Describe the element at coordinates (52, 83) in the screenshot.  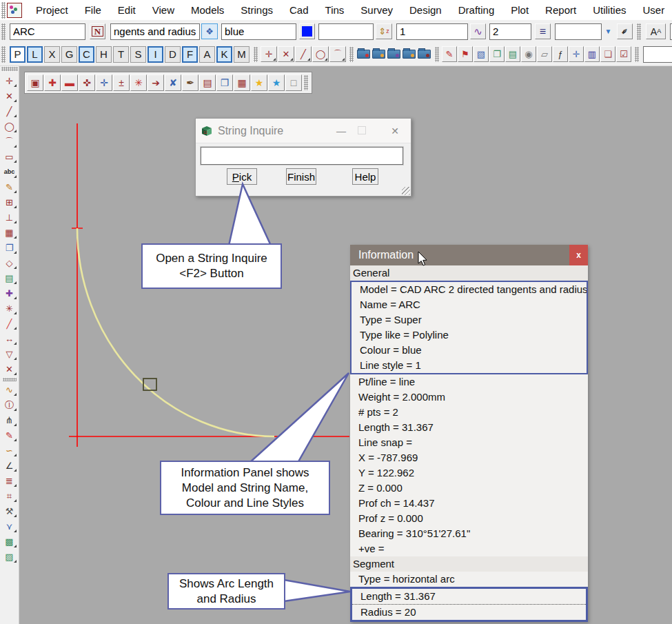
I see `zoom-in-button: ✚` at that location.